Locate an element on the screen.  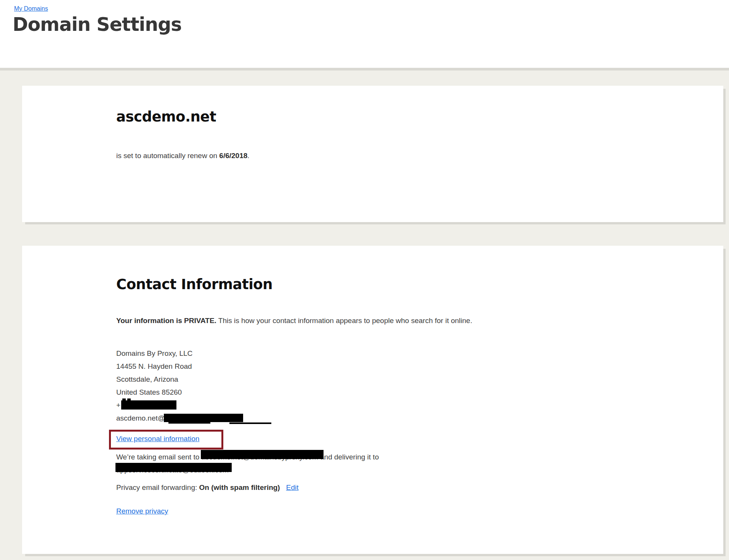
page-title: Domain Settings is located at coordinates (97, 24).